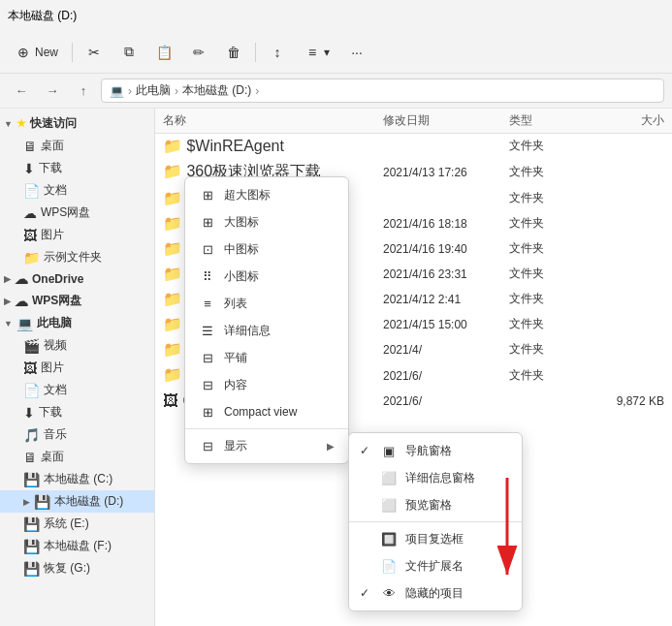  Describe the element at coordinates (270, 145) in the screenshot. I see `file-icon-winre: 📁 $WinREAgent` at that location.